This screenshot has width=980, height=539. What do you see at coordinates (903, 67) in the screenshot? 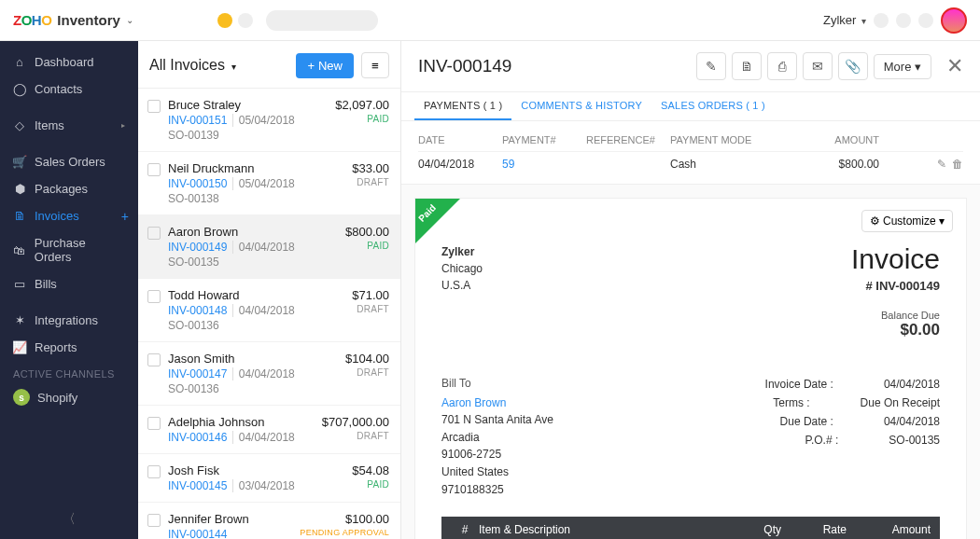
I see `more-dropdown: More ▾` at bounding box center [903, 67].